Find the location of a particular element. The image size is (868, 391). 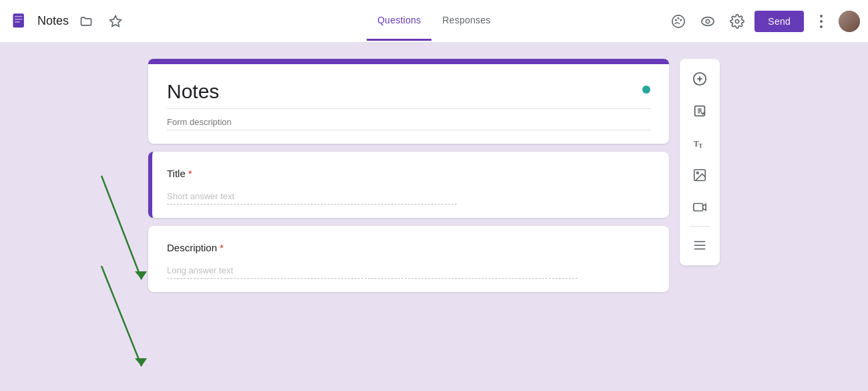

header-left: Notes is located at coordinates (337, 21).